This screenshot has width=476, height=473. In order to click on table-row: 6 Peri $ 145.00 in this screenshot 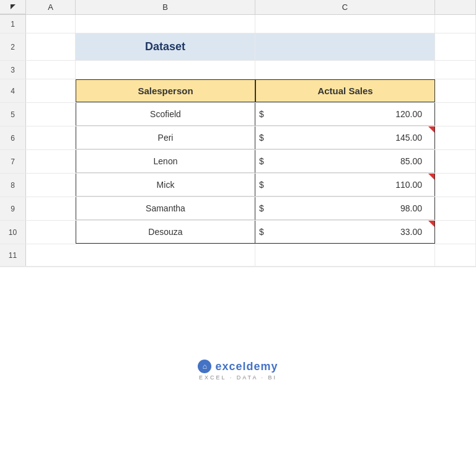, I will do `click(238, 138)`.